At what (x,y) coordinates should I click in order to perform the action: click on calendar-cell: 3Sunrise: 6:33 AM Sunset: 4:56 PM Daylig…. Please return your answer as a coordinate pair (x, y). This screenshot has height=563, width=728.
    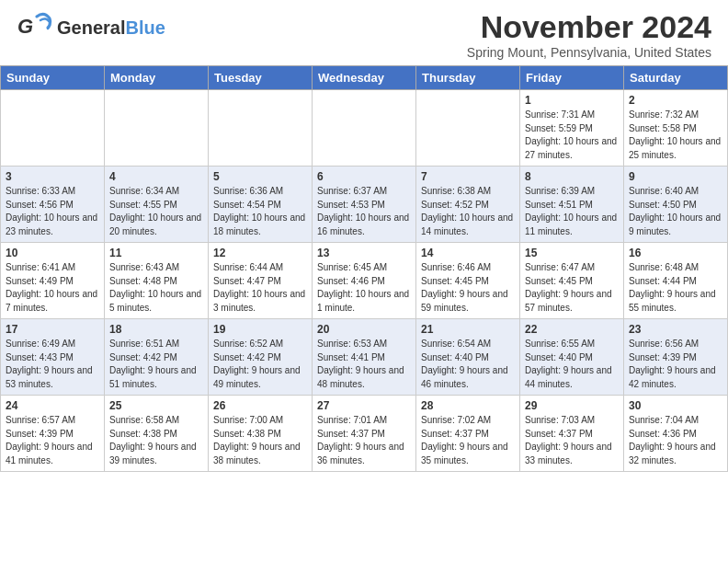
    Looking at the image, I should click on (53, 204).